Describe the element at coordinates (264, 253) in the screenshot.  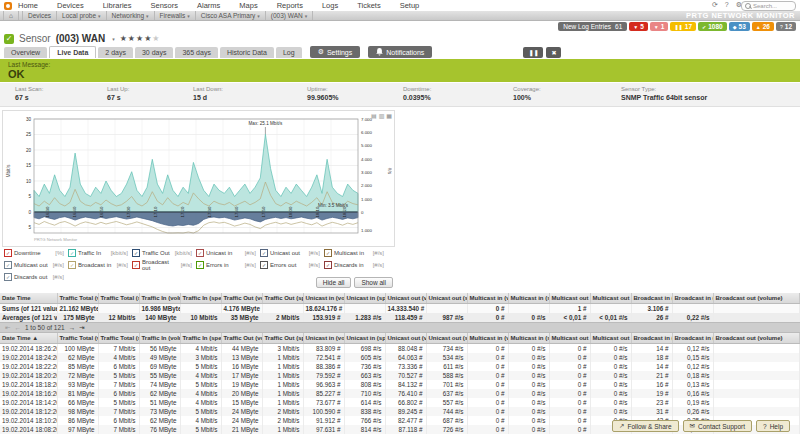
I see `checkbox-unicast-out: ✓` at that location.